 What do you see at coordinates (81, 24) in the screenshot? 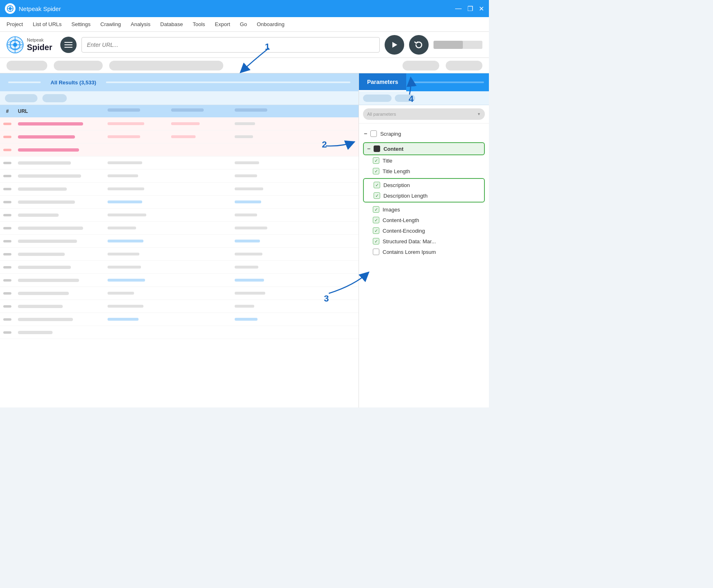
I see `menu-settings: Settings` at bounding box center [81, 24].